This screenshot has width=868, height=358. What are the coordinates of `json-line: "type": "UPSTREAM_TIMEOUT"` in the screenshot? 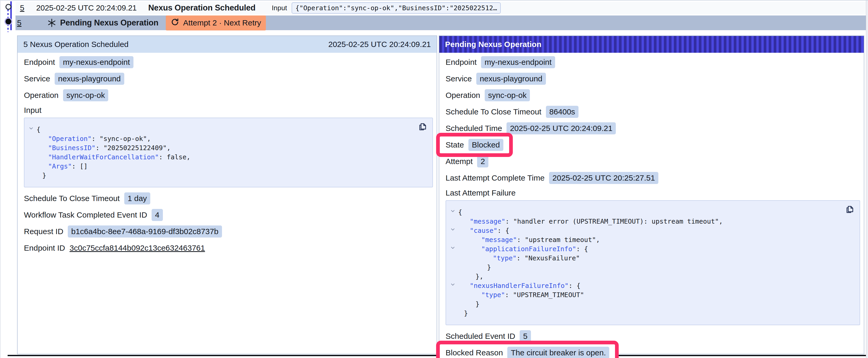 It's located at (644, 295).